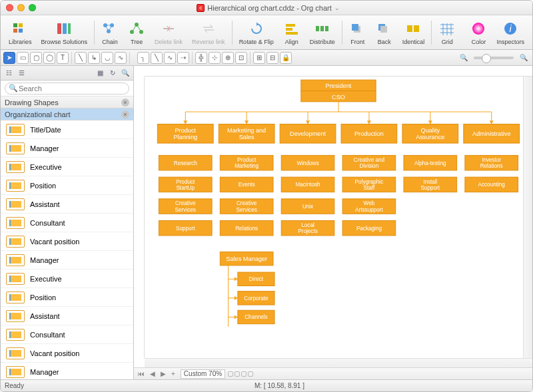 This screenshot has height=392, width=533. Describe the element at coordinates (121, 58) in the screenshot. I see `spline-tool: ∿` at that location.